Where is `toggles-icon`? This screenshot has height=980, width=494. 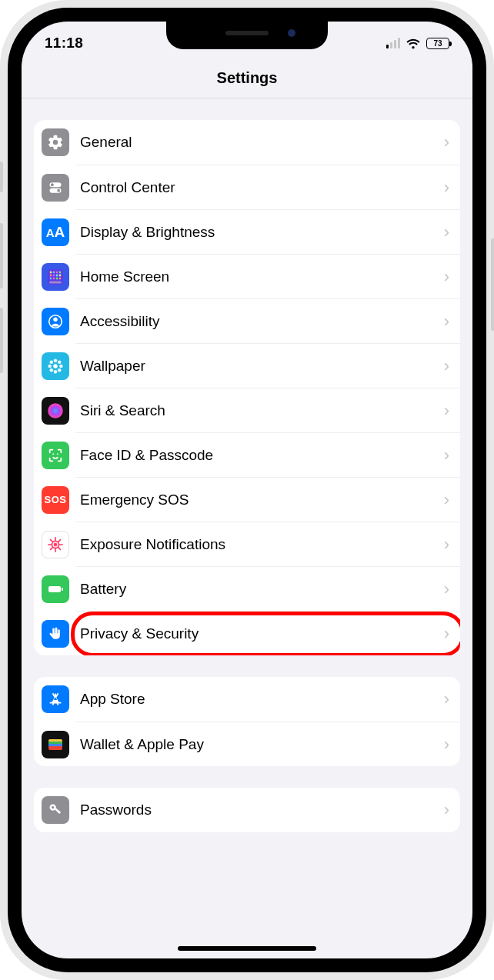 toggles-icon is located at coordinates (55, 188).